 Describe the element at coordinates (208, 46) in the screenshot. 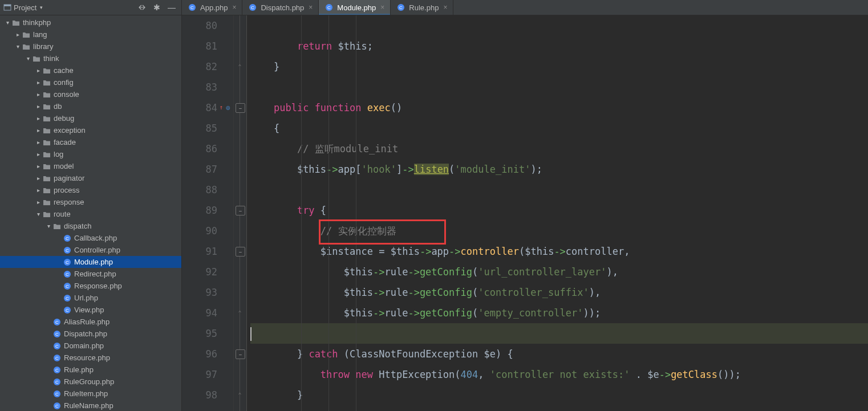

I see `line-number: 81` at that location.